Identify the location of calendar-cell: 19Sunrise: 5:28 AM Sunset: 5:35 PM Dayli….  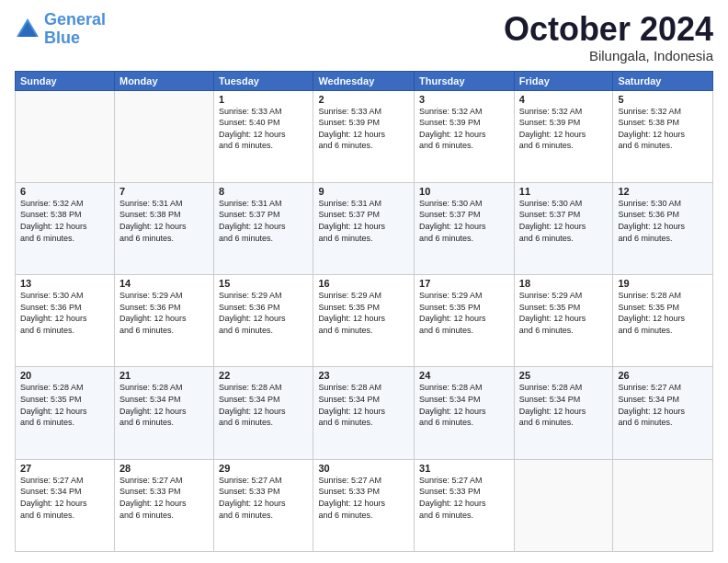
(664, 321).